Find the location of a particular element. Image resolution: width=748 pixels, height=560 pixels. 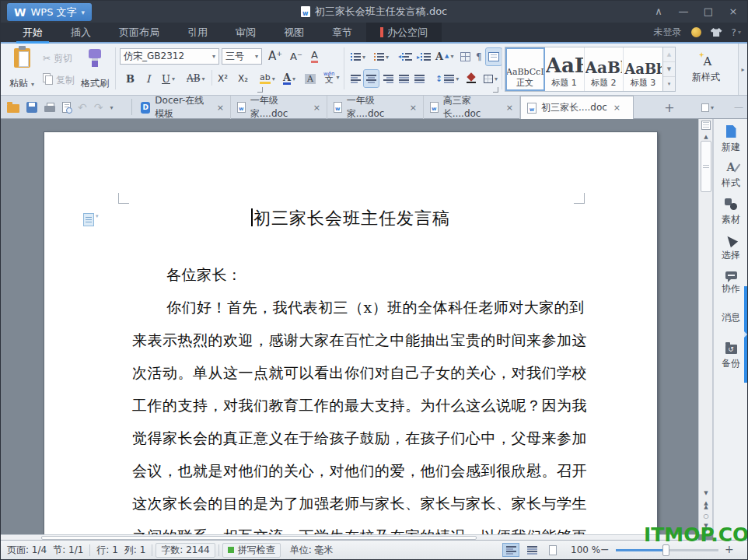

font-color-button: A▾ is located at coordinates (289, 79).